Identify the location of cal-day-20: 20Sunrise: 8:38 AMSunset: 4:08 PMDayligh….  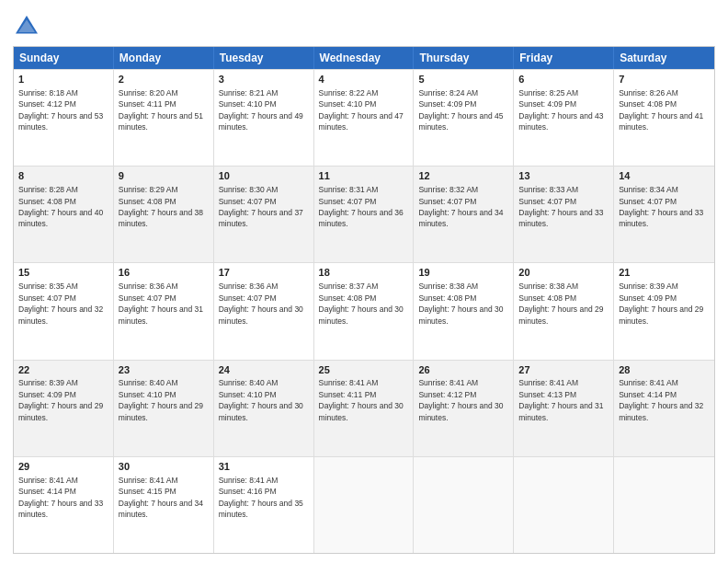
(564, 311).